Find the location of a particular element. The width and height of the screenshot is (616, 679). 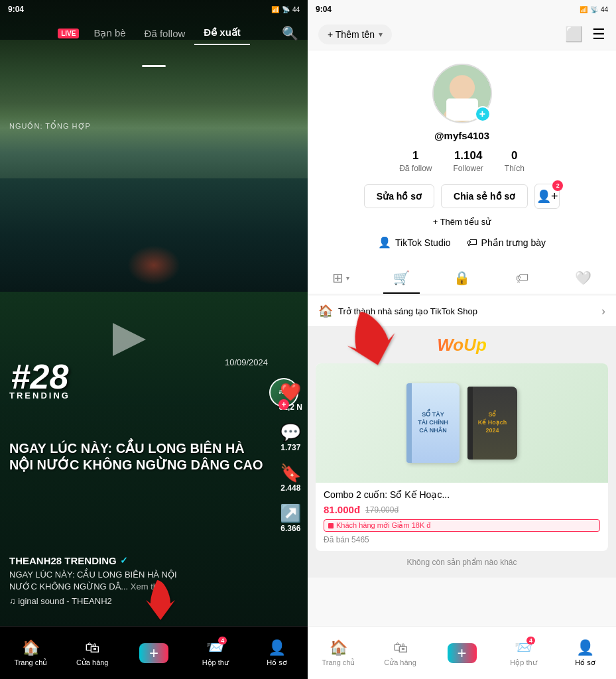

follow-plus-icon: + is located at coordinates (284, 404).